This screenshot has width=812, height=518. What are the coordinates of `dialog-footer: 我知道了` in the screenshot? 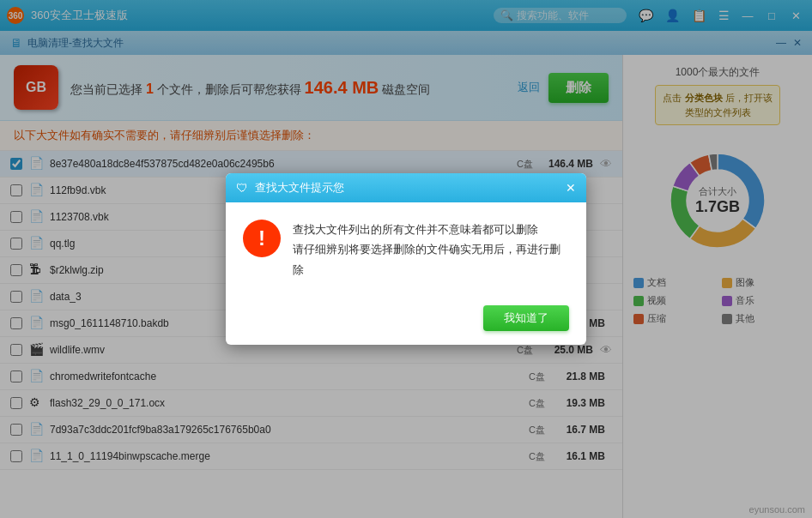 It's located at (406, 321).